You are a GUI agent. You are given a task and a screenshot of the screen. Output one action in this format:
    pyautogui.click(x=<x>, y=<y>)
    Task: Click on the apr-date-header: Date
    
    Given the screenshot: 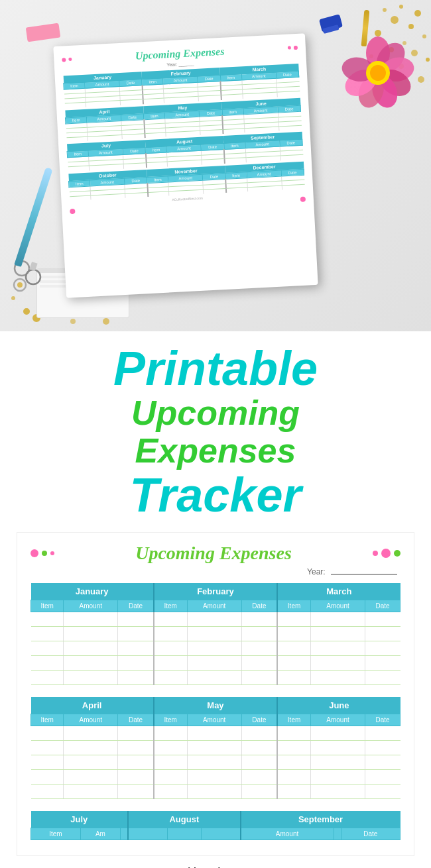 What is the action you would take?
    pyautogui.click(x=136, y=720)
    